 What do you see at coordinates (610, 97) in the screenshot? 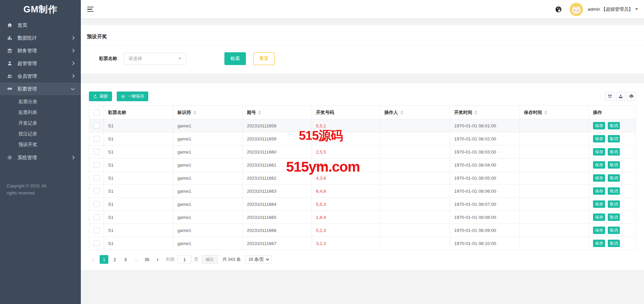
I see `columns-filter-button` at bounding box center [610, 97].